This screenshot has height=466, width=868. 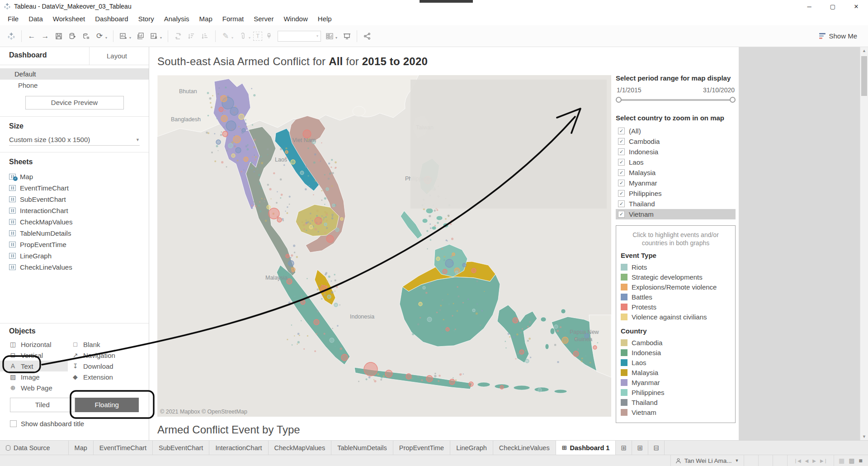 I want to click on menu-format: Format, so click(x=233, y=19).